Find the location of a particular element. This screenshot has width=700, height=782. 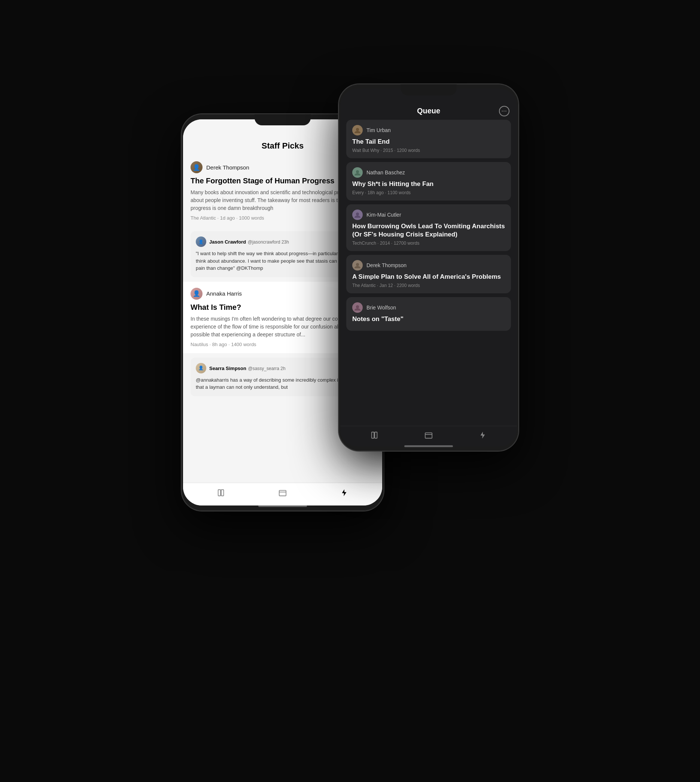

queue-author-name: Tim Urban is located at coordinates (378, 130).